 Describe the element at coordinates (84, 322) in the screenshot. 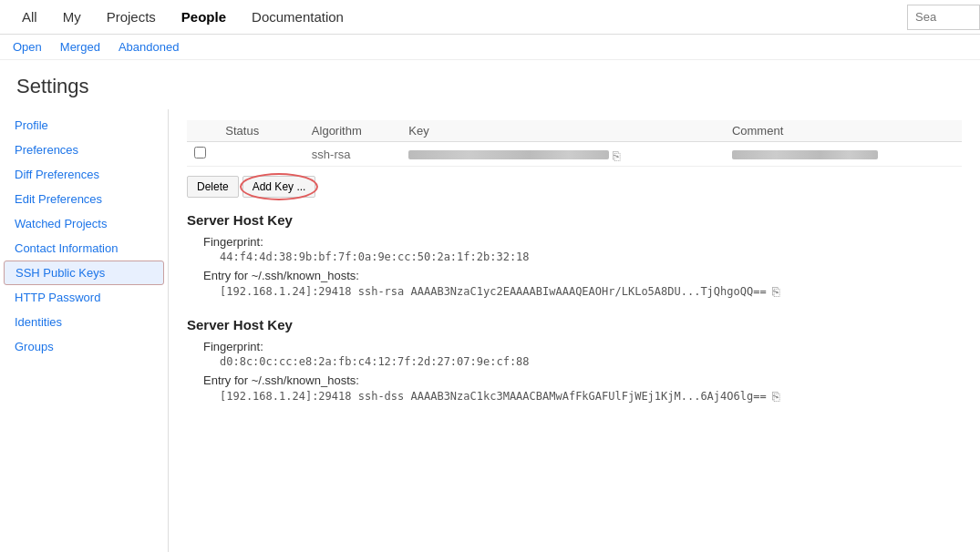

I see `sidebar-item-identities: Identities` at that location.